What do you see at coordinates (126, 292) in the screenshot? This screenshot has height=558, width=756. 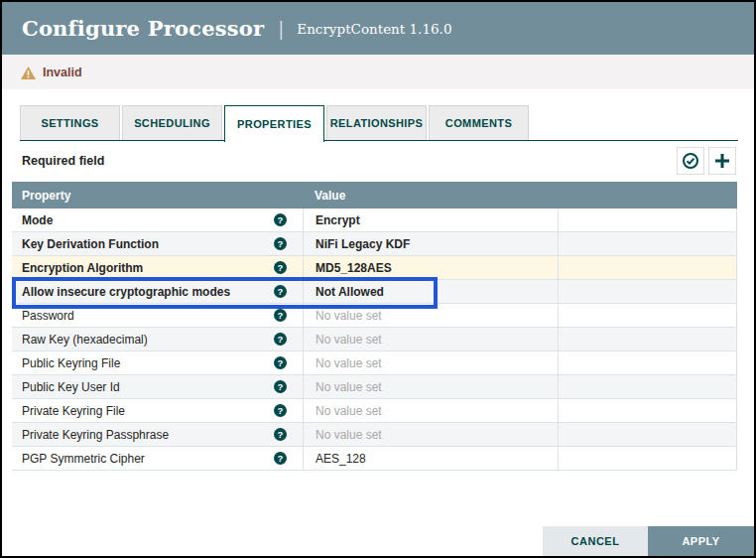 I see `property-name: Allow insecure cryptographic modes` at bounding box center [126, 292].